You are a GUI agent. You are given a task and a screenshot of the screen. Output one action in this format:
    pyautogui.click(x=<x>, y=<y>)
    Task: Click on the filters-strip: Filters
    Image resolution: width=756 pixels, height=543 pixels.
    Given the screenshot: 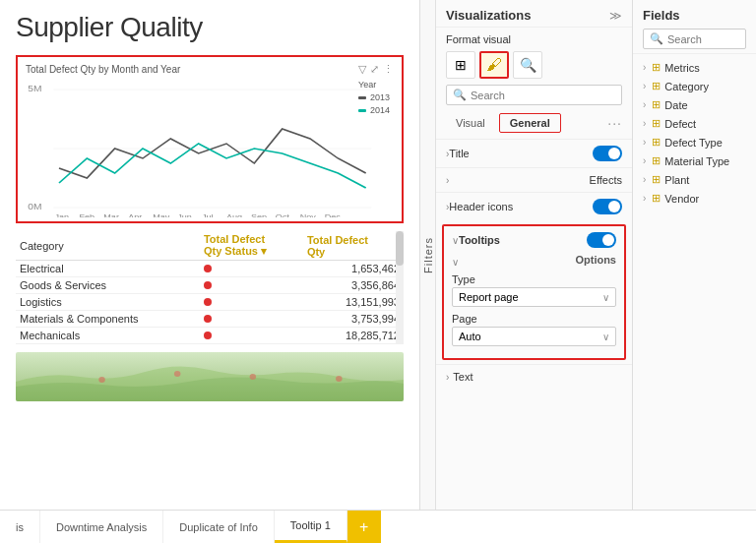 What is the action you would take?
    pyautogui.click(x=428, y=255)
    